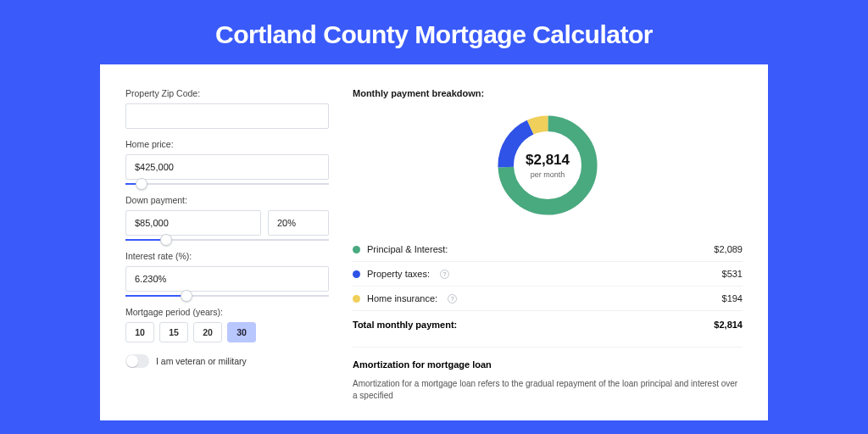  I want to click on home-price-group: Home price:, so click(227, 162).